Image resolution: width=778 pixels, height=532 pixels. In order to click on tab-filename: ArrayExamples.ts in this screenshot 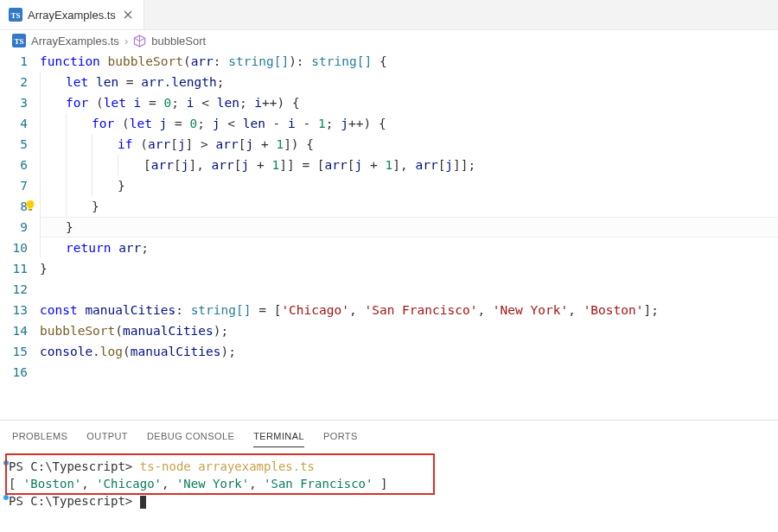, I will do `click(72, 16)`.